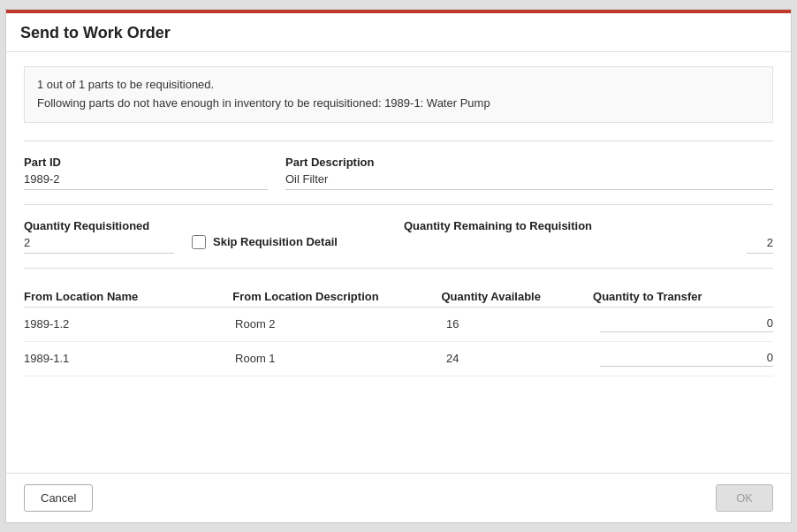 The image size is (797, 532). Describe the element at coordinates (523, 359) in the screenshot. I see `qty-avail-1: 24` at that location.